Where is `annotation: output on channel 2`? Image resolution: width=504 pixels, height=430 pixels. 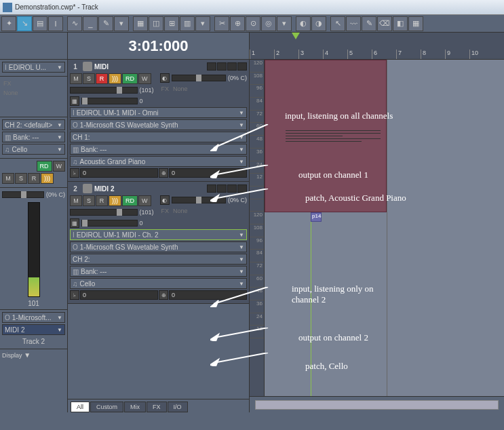
annotation: output on channel 2 is located at coordinates (334, 338).